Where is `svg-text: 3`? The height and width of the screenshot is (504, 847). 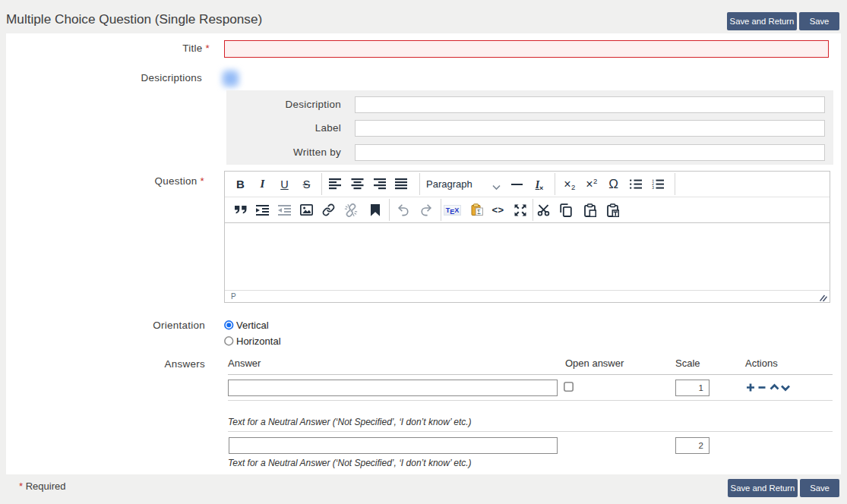 svg-text: 3 is located at coordinates (653, 187).